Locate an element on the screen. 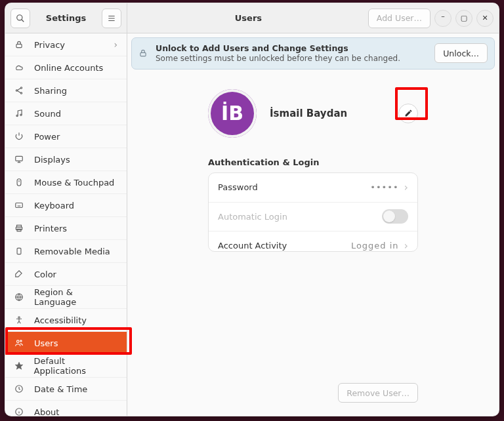 This screenshot has height=421, width=504. users-icon is located at coordinates (20, 343).